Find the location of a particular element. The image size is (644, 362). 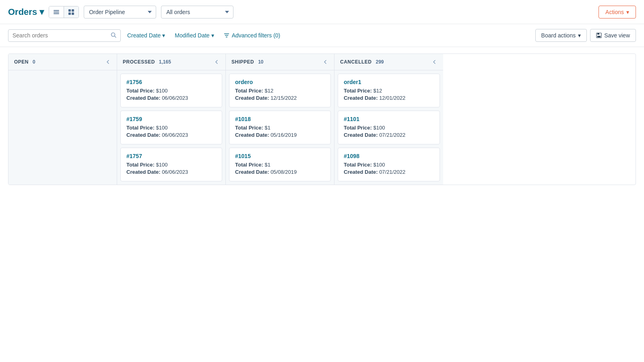

card-title: #1098 is located at coordinates (389, 156).